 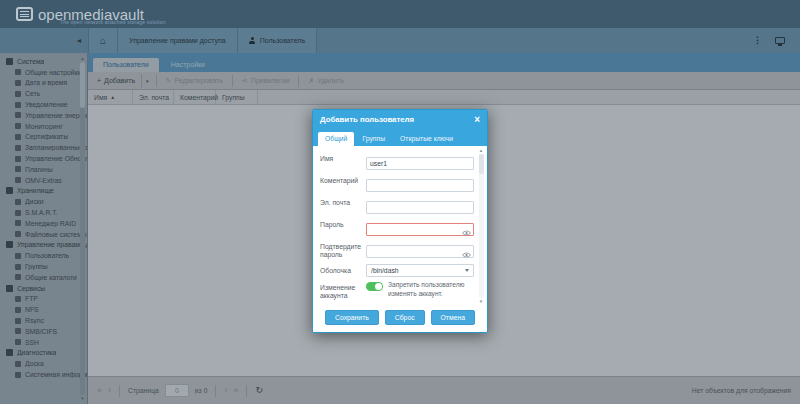 What do you see at coordinates (780, 40) in the screenshot?
I see `display-icon` at bounding box center [780, 40].